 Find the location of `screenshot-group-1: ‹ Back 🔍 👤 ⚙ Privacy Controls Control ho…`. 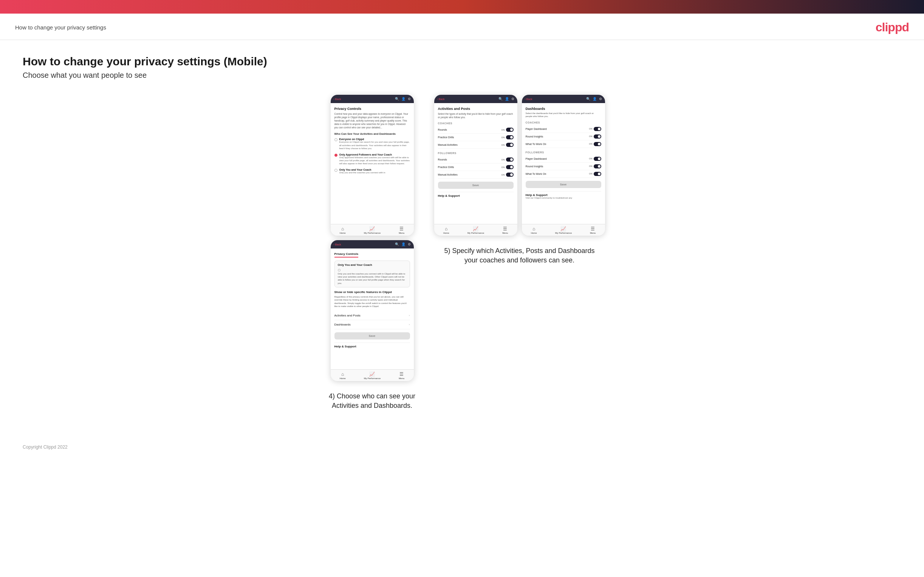

screenshot-group-1: ‹ Back 🔍 👤 ⚙ Privacy Controls Control ho… is located at coordinates (372, 253).